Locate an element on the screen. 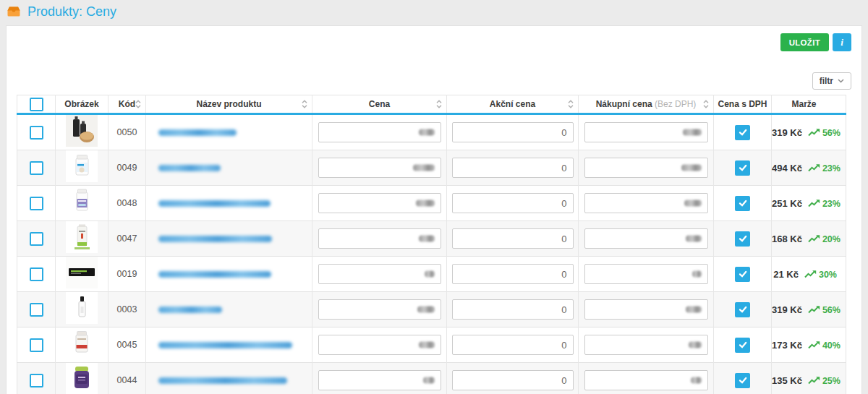 This screenshot has height=394, width=868. column-header-name: Název produktu is located at coordinates (229, 105).